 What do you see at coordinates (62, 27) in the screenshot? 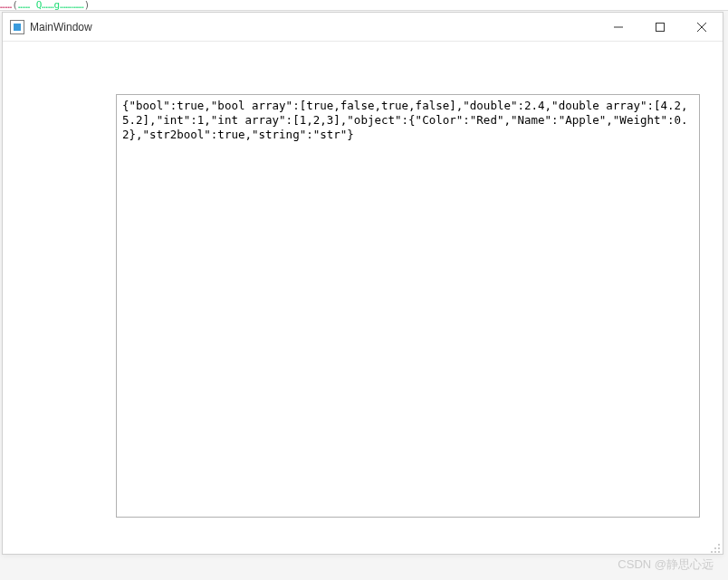
I see `window-title: MainWindow` at bounding box center [62, 27].